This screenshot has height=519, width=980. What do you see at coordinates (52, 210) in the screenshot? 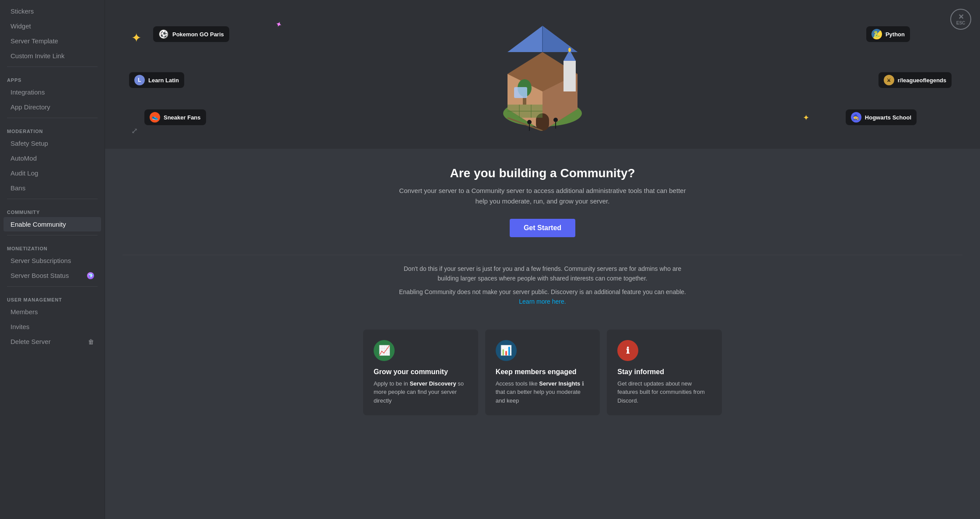
I see `sidebar-section-community: COMMUNITY` at bounding box center [52, 210].